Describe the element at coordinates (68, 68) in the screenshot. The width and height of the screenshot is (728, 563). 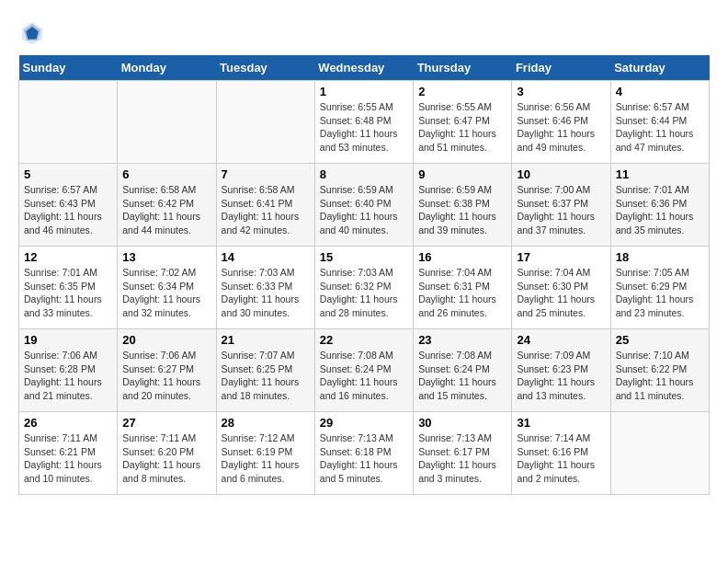
I see `weekday-header-sunday: Sunday` at that location.